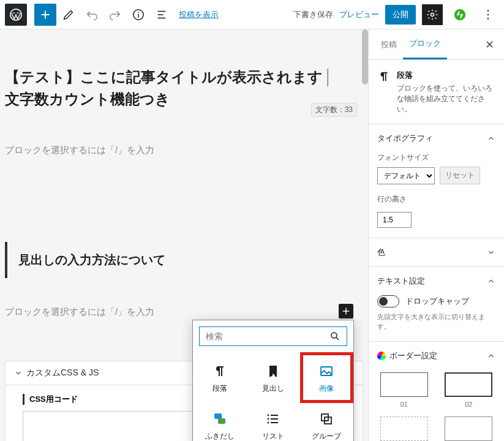 This screenshot has height=441, width=504. Describe the element at coordinates (436, 200) in the screenshot. I see `line-height-label: 行の高さ` at that location.